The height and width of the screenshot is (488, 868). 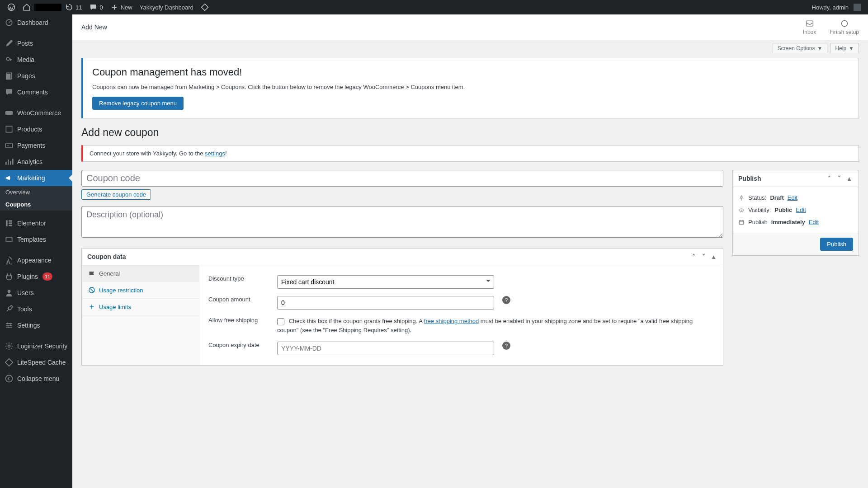 What do you see at coordinates (140, 274) in the screenshot?
I see `tab-general: General` at bounding box center [140, 274].